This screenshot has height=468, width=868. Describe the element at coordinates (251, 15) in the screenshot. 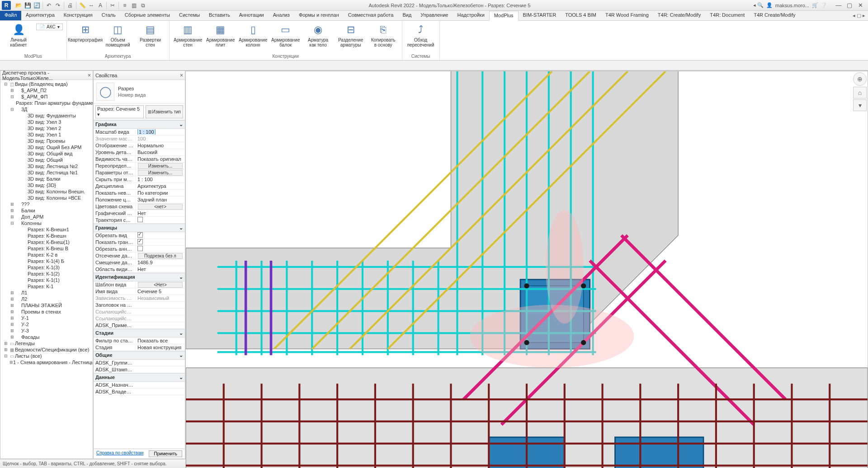

I see `ribbon-tab: Аннотации` at that location.